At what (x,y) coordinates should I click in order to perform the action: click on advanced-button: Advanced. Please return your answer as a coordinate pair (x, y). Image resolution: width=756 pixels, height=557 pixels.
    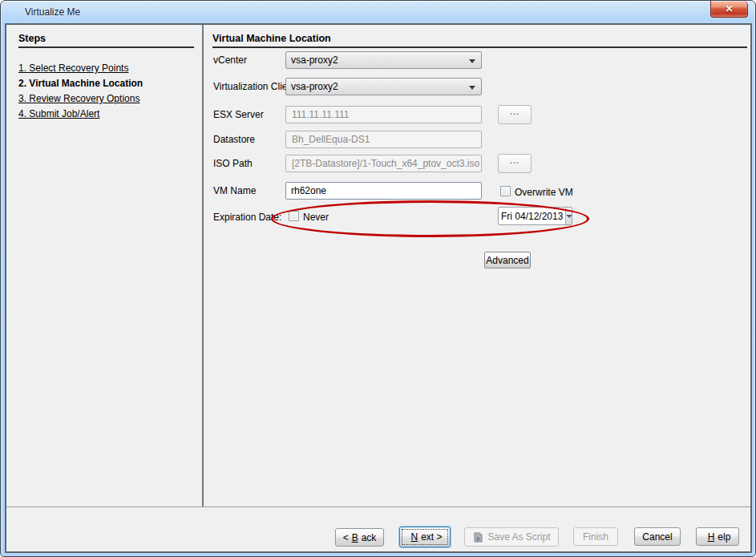
    Looking at the image, I should click on (507, 260).